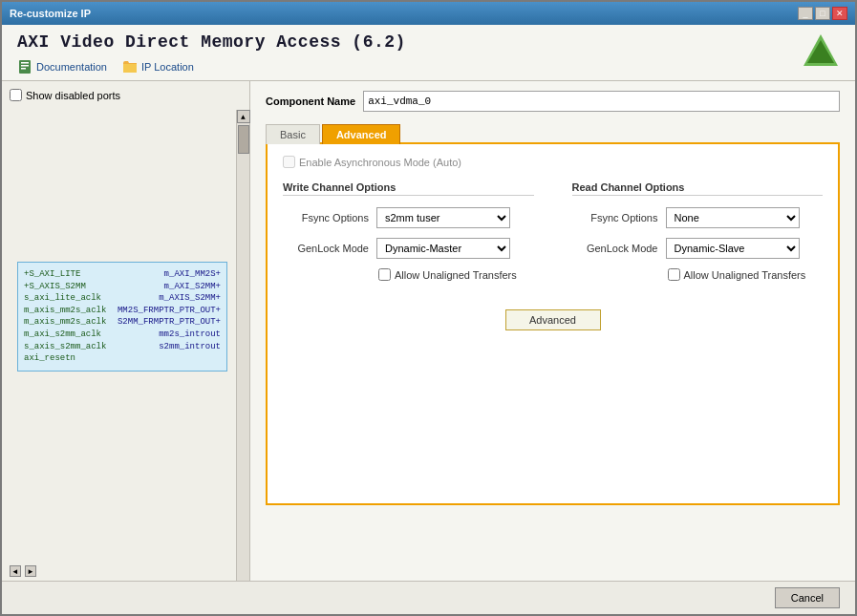 The height and width of the screenshot is (616, 857). I want to click on minimize-button: _, so click(805, 13).